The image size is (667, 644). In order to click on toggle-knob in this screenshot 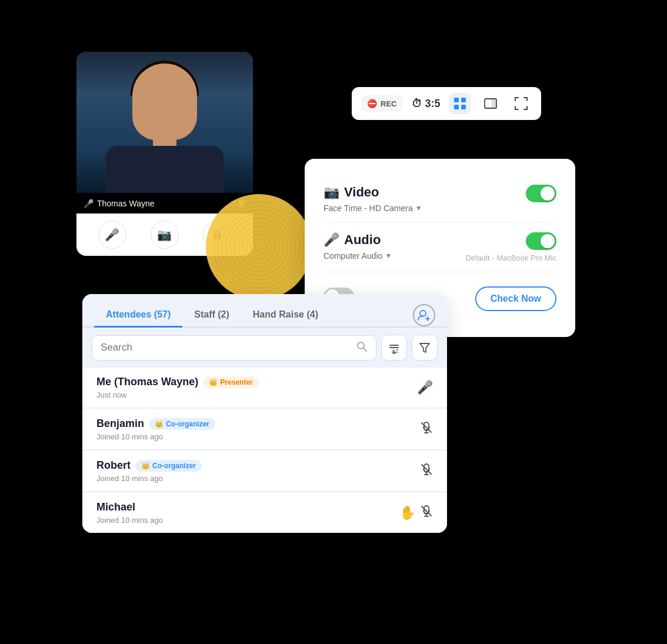, I will do `click(548, 193)`.